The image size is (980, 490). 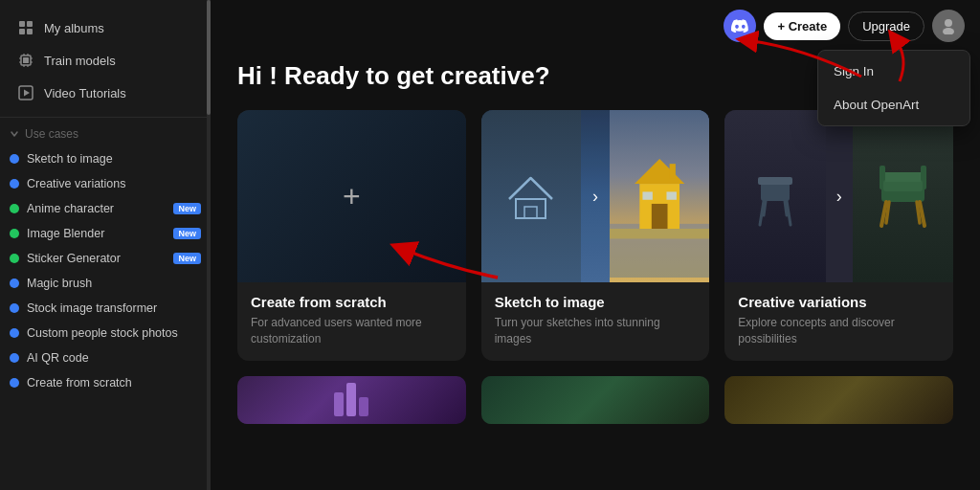 I want to click on sidebar-item-image-blender: Image Blender New, so click(x=105, y=234).